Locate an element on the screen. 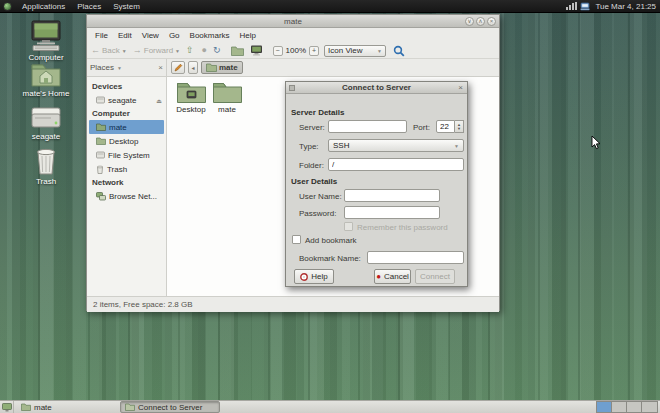 This screenshot has height=413, width=660. password-input is located at coordinates (392, 212).